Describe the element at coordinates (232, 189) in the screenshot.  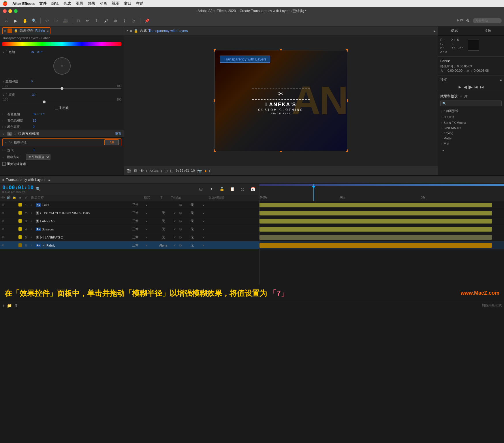
I see `timeline-tool-4: 📋` at that location.